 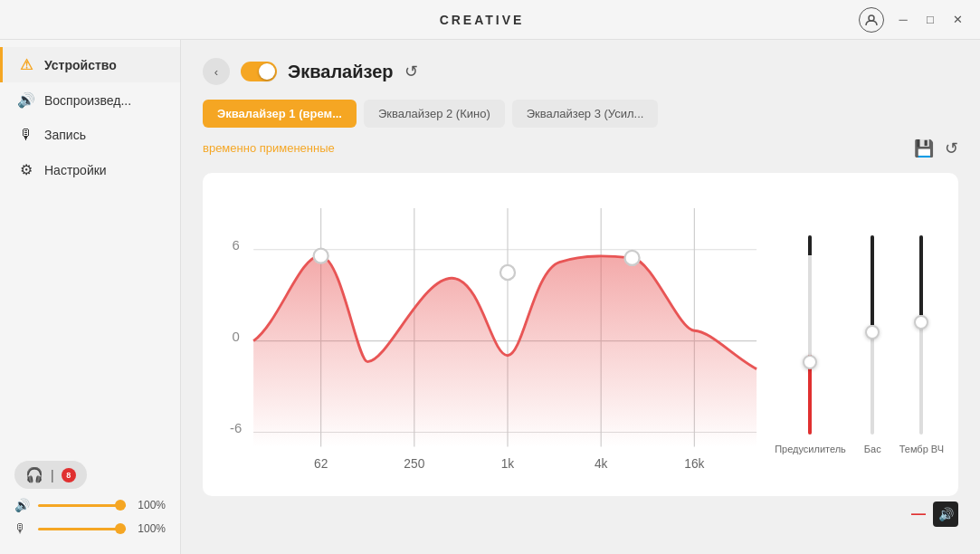 I want to click on sidebar-label-settings: Настройки, so click(x=76, y=170).